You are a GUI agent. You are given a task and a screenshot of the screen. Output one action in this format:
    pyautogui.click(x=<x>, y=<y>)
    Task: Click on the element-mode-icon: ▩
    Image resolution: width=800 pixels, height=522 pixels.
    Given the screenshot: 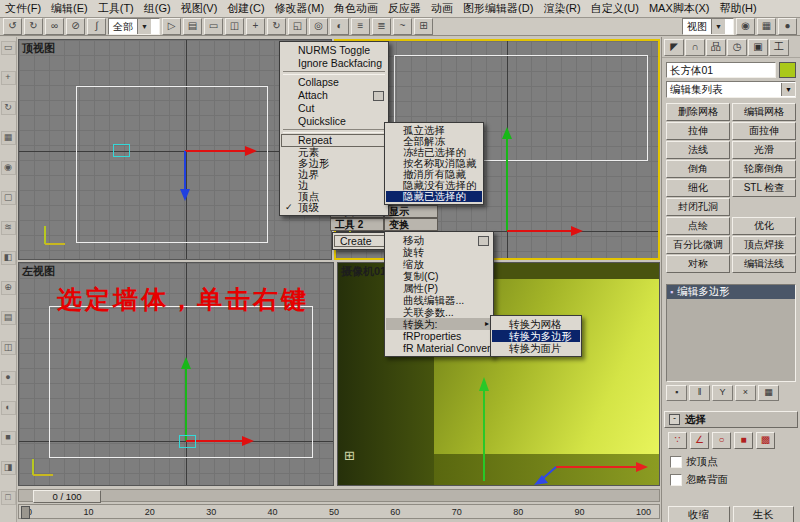 What is the action you would take?
    pyautogui.click(x=766, y=440)
    